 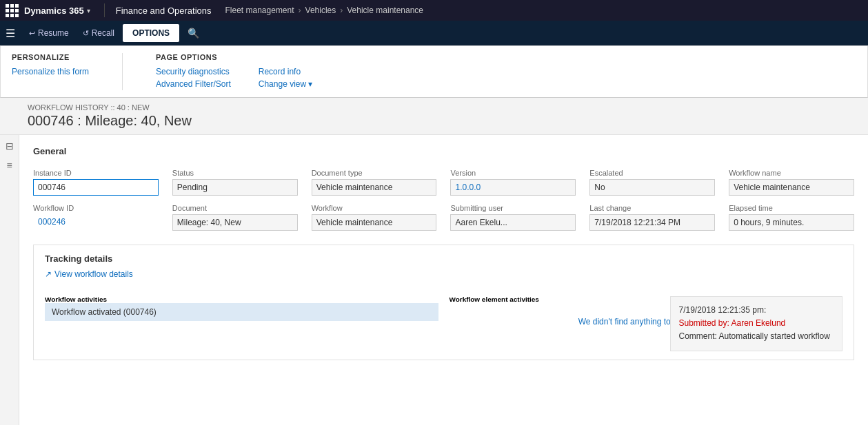 What do you see at coordinates (99, 33) in the screenshot?
I see `recall-button: ↺ Recall` at bounding box center [99, 33].